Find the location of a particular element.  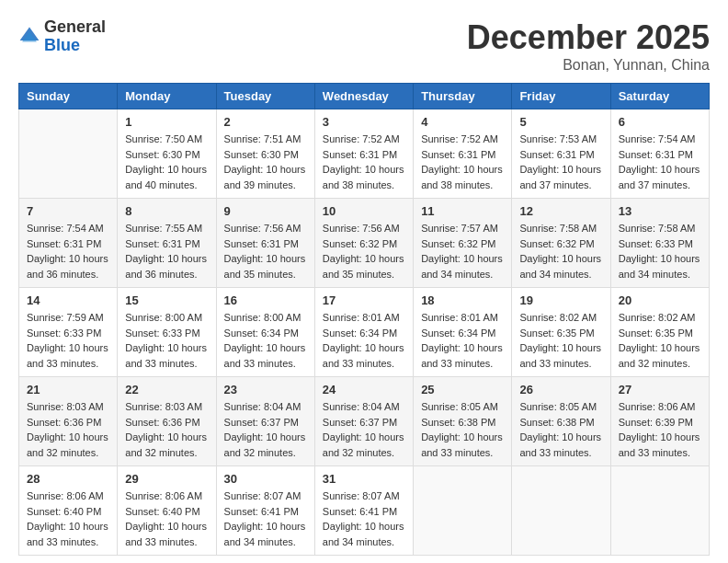

day-info: Sunrise: 8:03 AM Sunset: 6:36 PM Dayligh… is located at coordinates (166, 430).